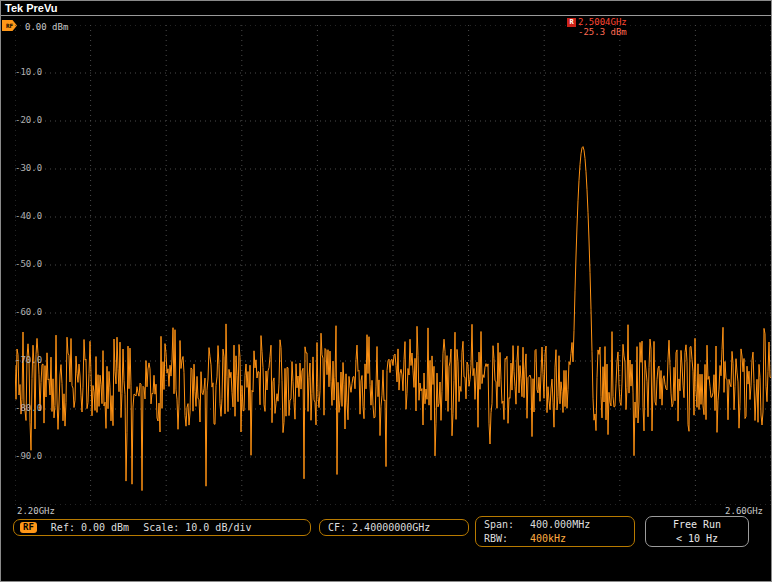  Describe the element at coordinates (697, 525) in the screenshot. I see `trigger-mode: Free Run` at that location.